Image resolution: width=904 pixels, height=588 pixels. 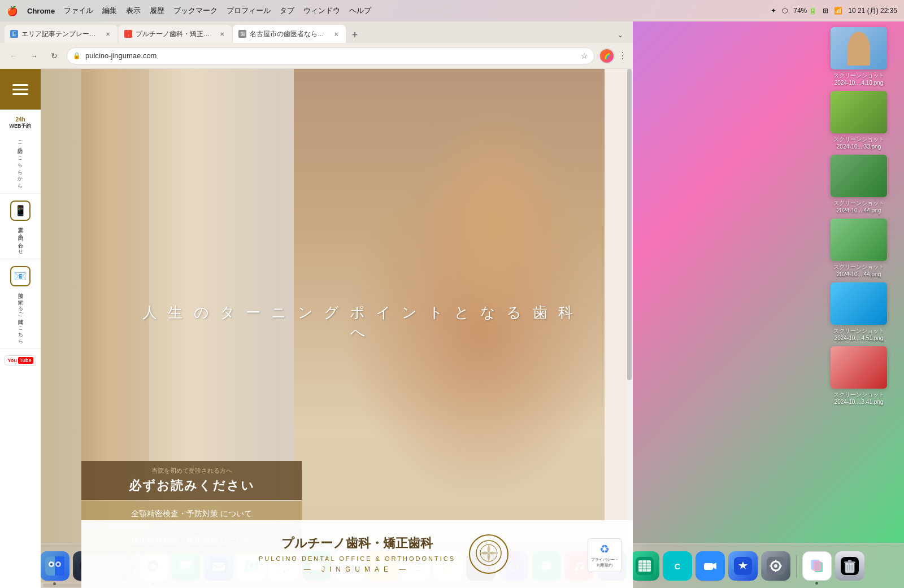 What do you see at coordinates (872, 11) in the screenshot?
I see `clock-display: 10 21 (月) 22:35` at bounding box center [872, 11].